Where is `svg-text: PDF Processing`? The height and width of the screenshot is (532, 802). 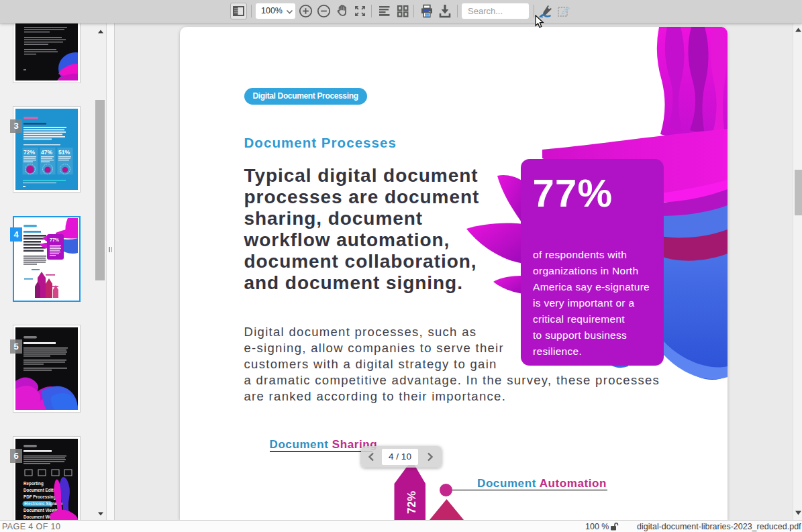 svg-text: PDF Processing is located at coordinates (40, 497).